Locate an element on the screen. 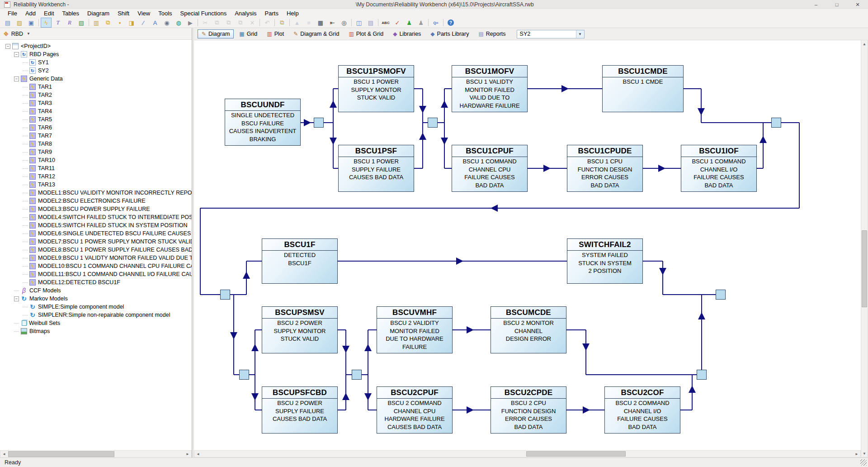 This screenshot has height=467, width=868. spell-check-icon: ABC is located at coordinates (386, 23).